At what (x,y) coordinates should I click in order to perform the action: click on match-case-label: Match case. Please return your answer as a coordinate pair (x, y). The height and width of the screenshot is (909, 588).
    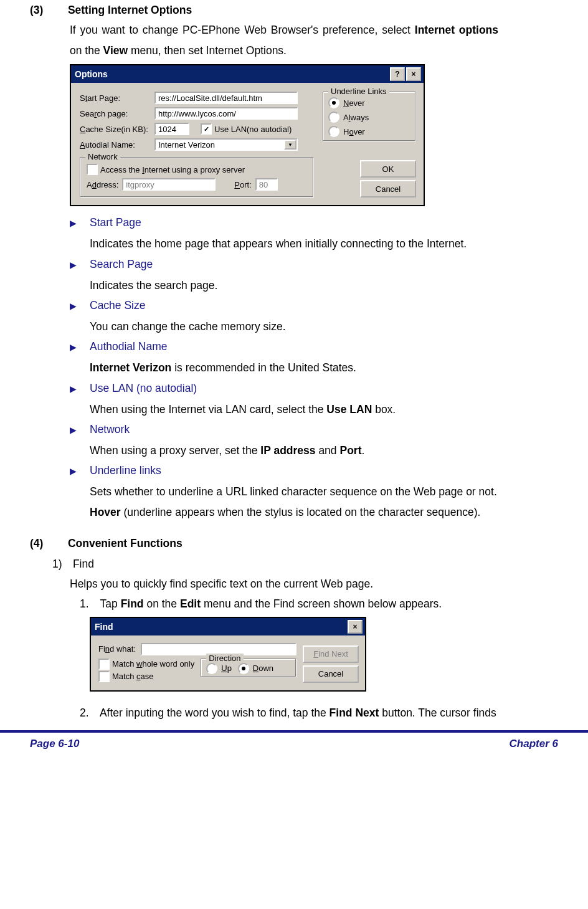
    Looking at the image, I should click on (133, 677).